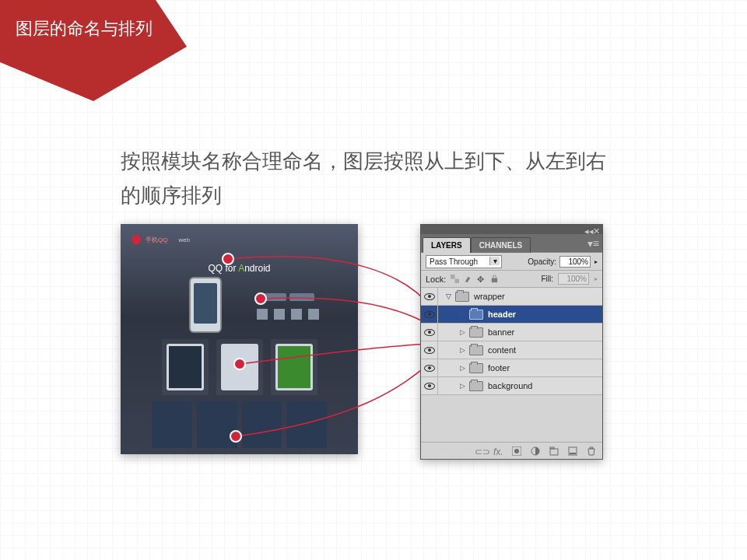  I want to click on new-group-icon, so click(554, 451).